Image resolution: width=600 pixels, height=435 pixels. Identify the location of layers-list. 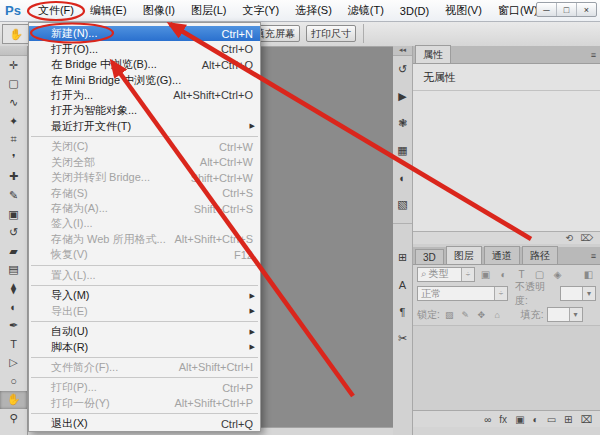
(506, 368).